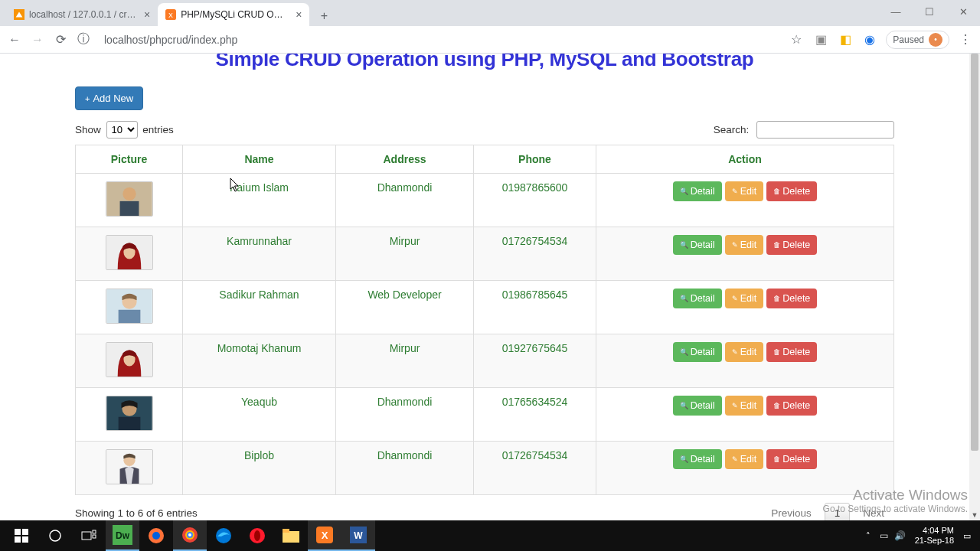 This screenshot has height=551, width=980. Describe the element at coordinates (405, 308) in the screenshot. I see `cell-address: Web Developer` at that location.